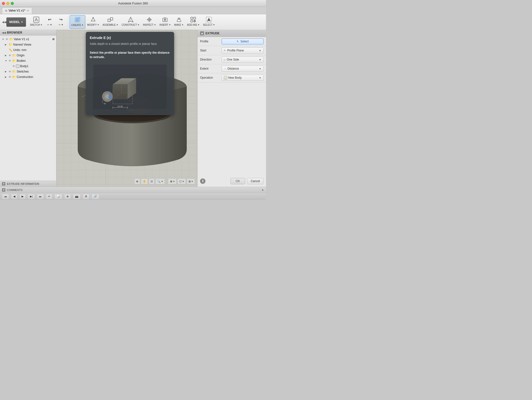 The height and width of the screenshot is (400, 532). Describe the element at coordinates (8, 3) in the screenshot. I see `minimize-button` at that location.